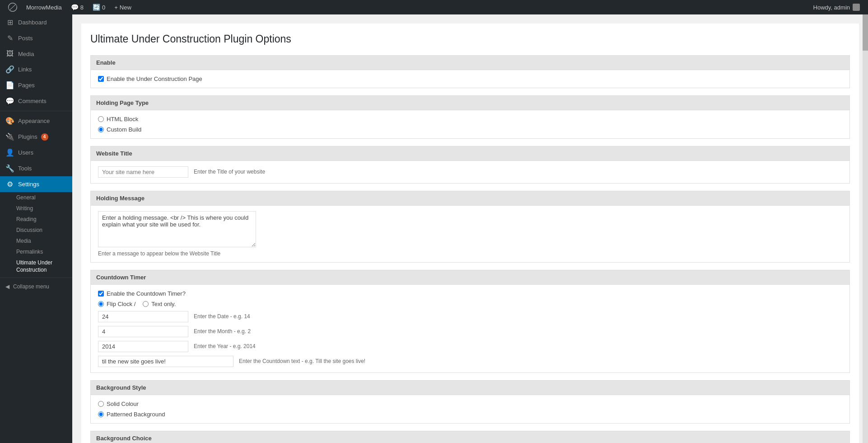  Describe the element at coordinates (36, 208) in the screenshot. I see `submenu-writing: Writing` at that location.